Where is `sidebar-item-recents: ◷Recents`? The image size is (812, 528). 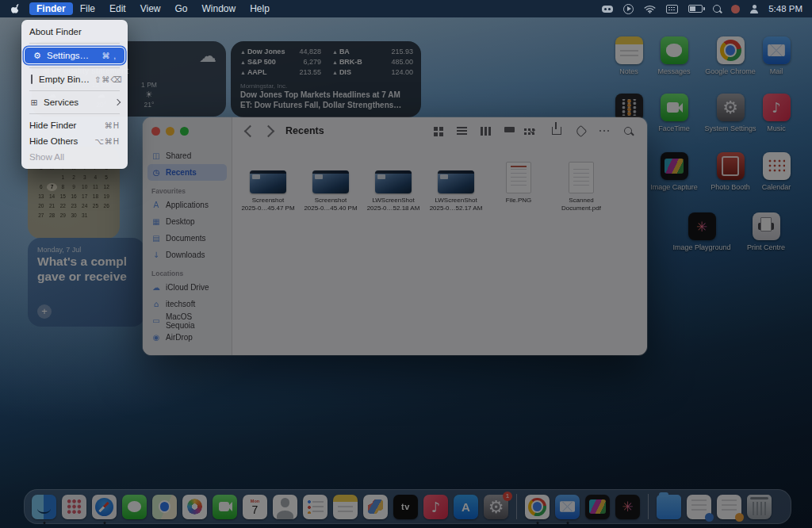
sidebar-item-recents: ◷Recents is located at coordinates (187, 173).